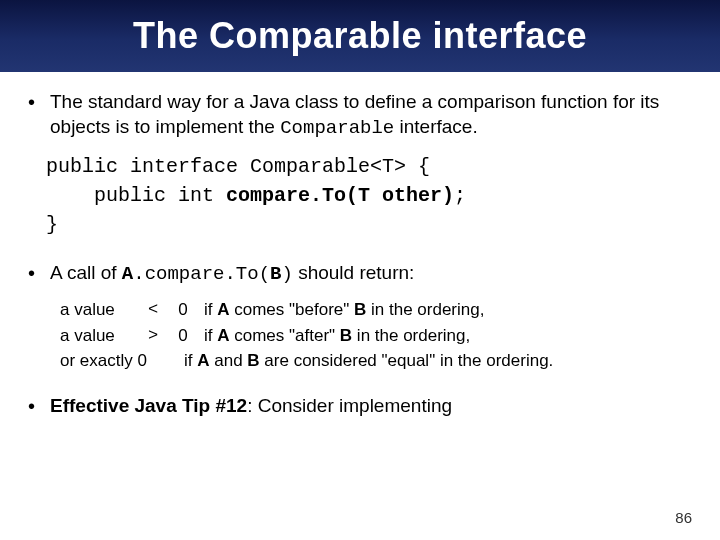 This screenshot has width=720, height=540. What do you see at coordinates (223, 336) in the screenshot?
I see `r2-A: A` at bounding box center [223, 336].